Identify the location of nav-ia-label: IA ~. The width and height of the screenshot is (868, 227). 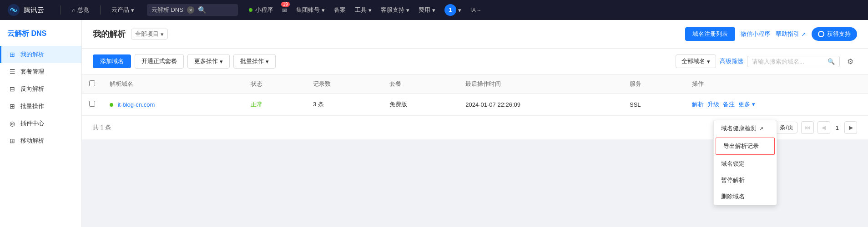
(476, 10).